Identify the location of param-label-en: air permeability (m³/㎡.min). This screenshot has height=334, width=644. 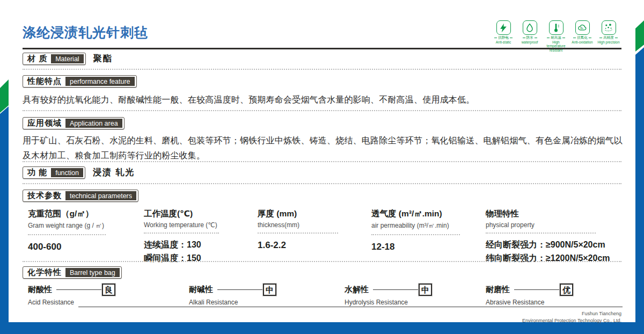
(426, 226).